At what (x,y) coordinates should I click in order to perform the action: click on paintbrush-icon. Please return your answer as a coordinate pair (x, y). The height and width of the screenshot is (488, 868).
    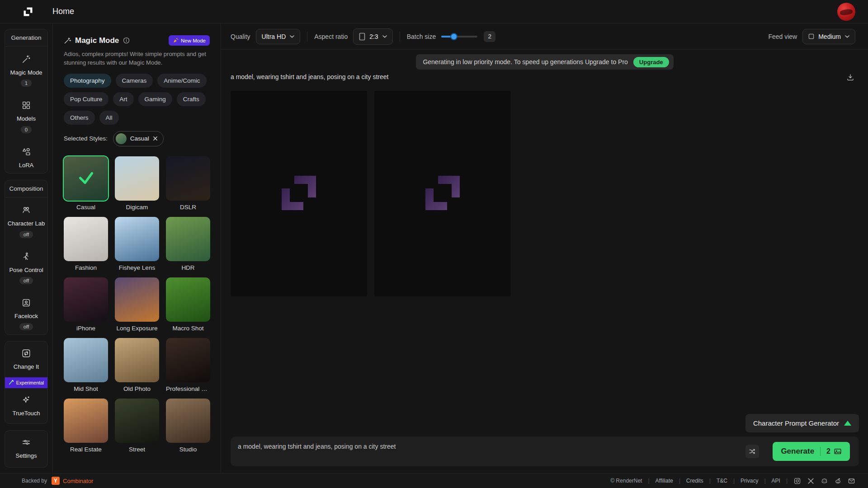
    Looking at the image, I should click on (11, 383).